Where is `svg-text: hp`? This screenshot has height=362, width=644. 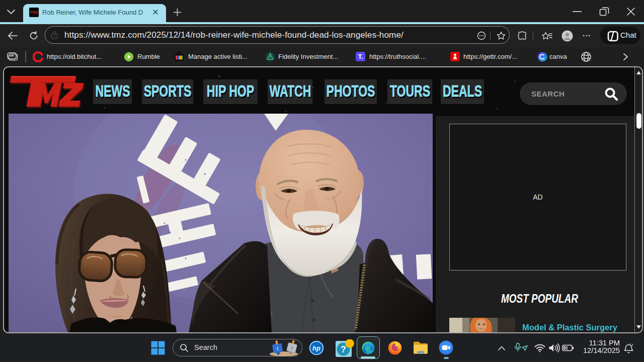 svg-text: hp is located at coordinates (316, 348).